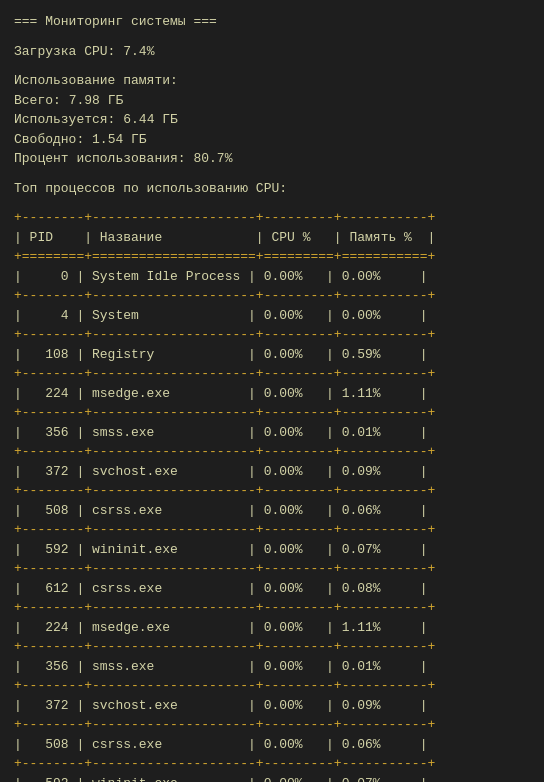  I want to click on memory-used: Используется: 6.44 ГБ, so click(272, 120).